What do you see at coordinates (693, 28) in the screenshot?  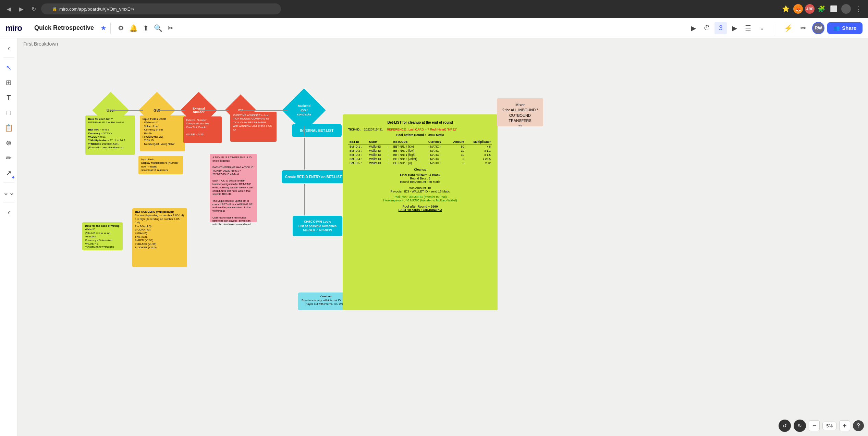 I see `collapse-icon: ▶` at bounding box center [693, 28].